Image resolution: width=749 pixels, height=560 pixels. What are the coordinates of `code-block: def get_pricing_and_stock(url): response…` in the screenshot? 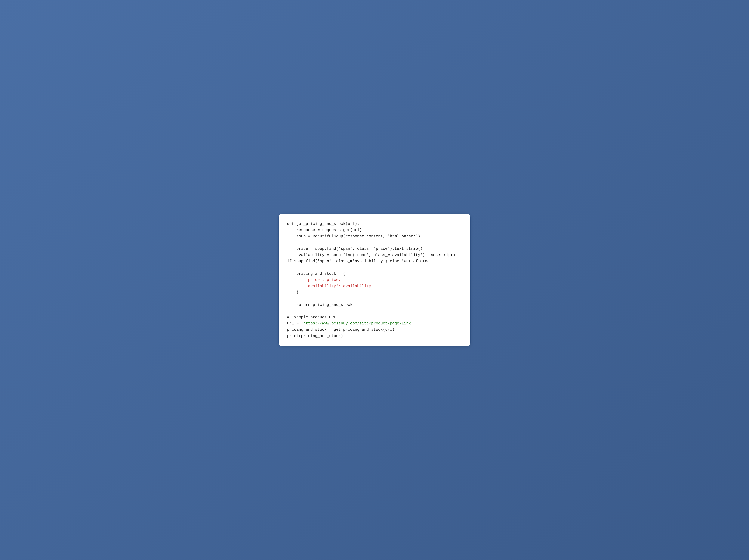 It's located at (374, 280).